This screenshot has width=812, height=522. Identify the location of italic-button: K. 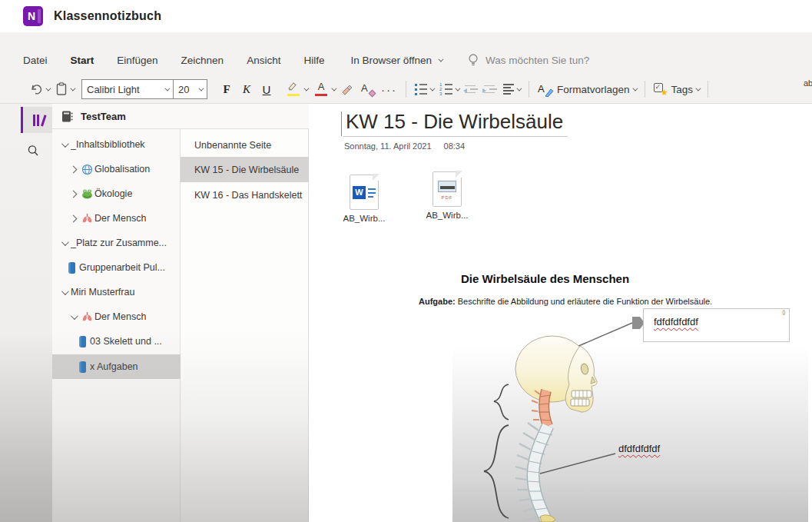
(247, 89).